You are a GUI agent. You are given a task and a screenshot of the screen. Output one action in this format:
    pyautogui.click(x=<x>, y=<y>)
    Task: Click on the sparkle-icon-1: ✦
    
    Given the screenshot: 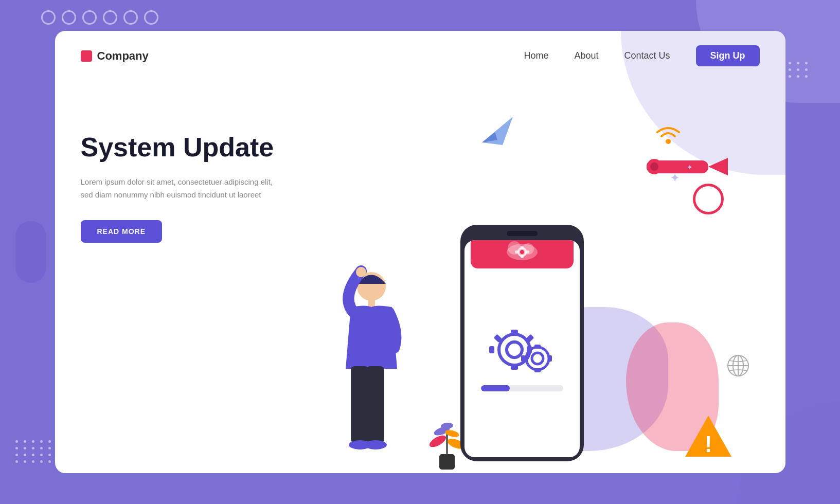 What is the action you would take?
    pyautogui.click(x=675, y=178)
    